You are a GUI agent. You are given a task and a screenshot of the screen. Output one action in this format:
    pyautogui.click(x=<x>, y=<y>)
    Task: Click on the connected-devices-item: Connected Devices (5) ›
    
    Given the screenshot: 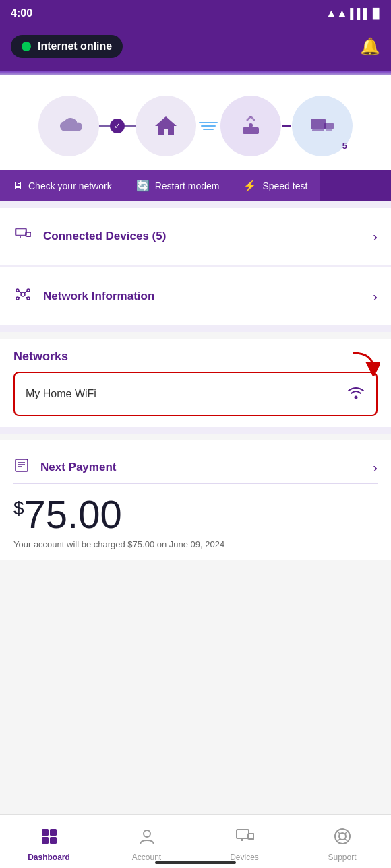 What is the action you would take?
    pyautogui.click(x=196, y=236)
    